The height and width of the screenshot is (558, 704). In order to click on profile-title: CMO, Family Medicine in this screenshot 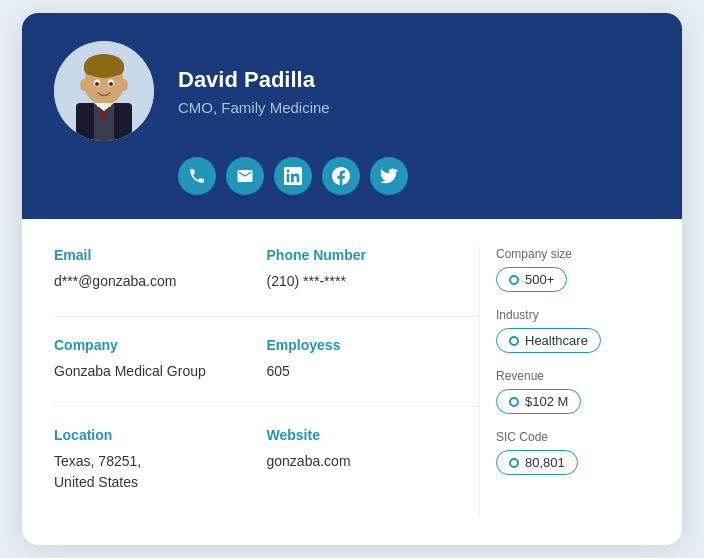, I will do `click(254, 108)`.